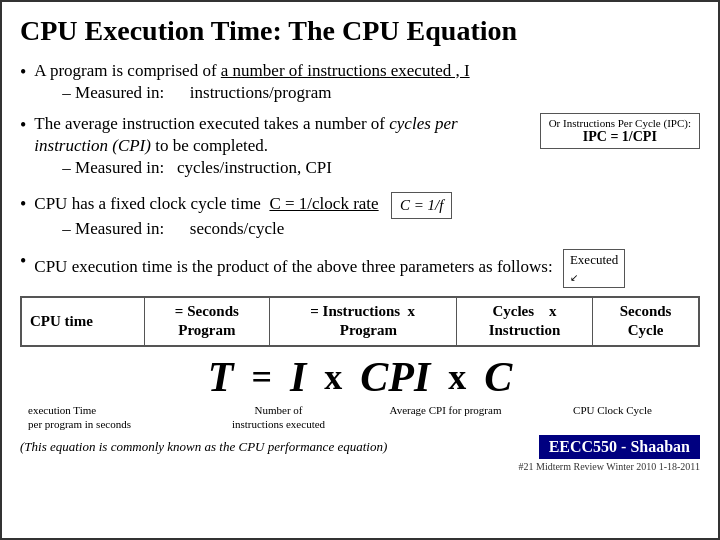 Image resolution: width=720 pixels, height=540 pixels. Describe the element at coordinates (620, 447) in the screenshot. I see `eecc-badge: EECC550 - Shaaban` at that location.